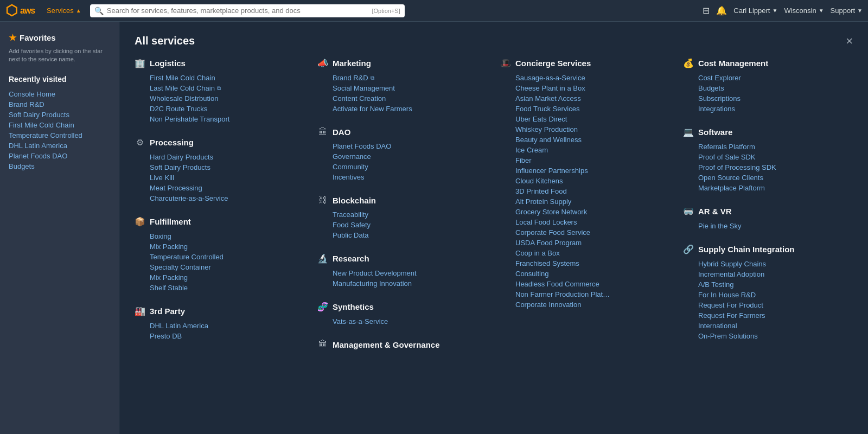 The image size is (868, 434). I want to click on service-link: Uber Eats Direct, so click(585, 119).